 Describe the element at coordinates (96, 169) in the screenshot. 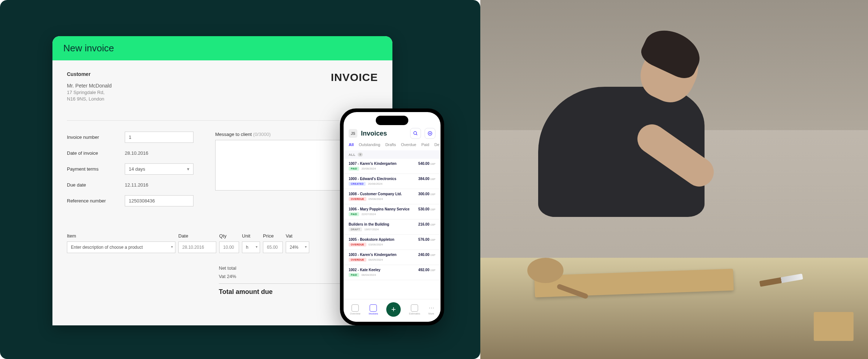

I see `payment-terms-label: Payment terms` at that location.